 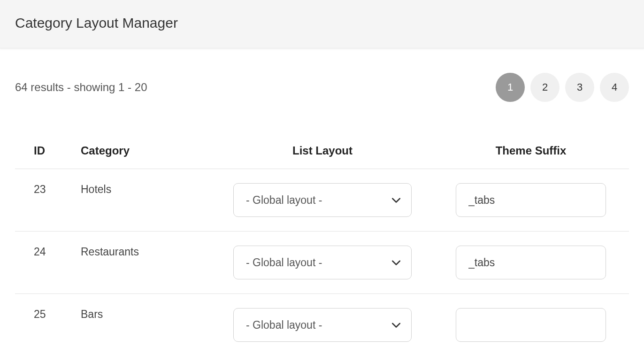 What do you see at coordinates (322, 23) in the screenshot?
I see `page-title: Category Layout Manager` at bounding box center [322, 23].